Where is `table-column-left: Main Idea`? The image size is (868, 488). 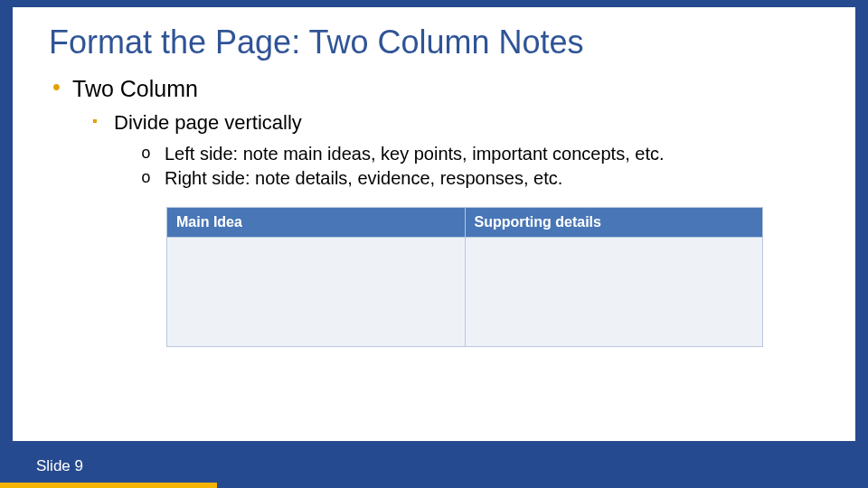
table-column-left: Main Idea is located at coordinates (316, 277).